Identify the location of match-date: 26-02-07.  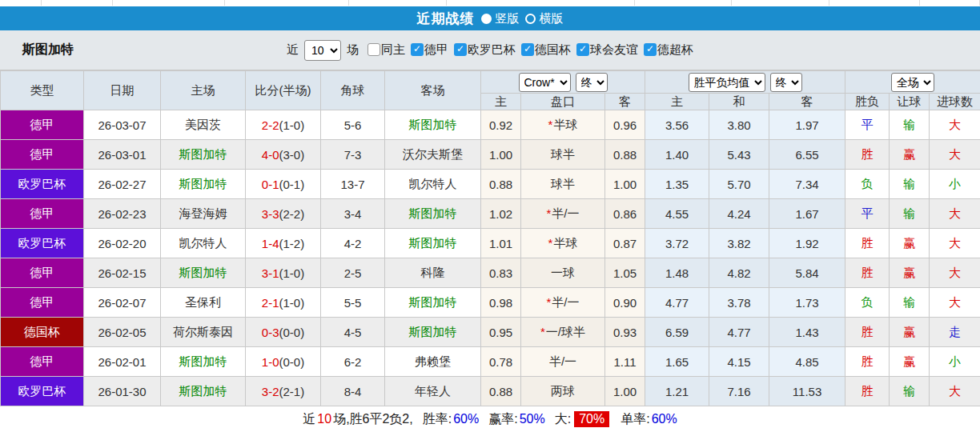
(122, 302).